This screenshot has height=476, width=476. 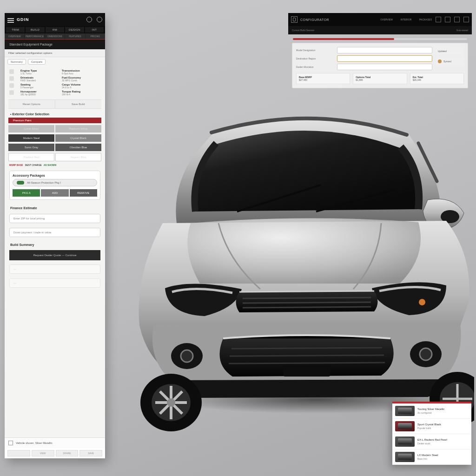 What do you see at coordinates (78, 147) in the screenshot?
I see `color-swatch: Obsidian Blue` at bounding box center [78, 147].